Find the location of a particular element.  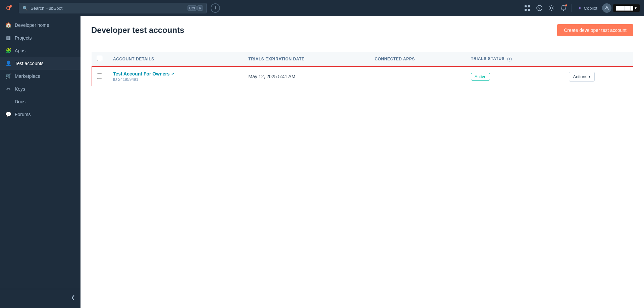

star-icon: ✦ is located at coordinates (580, 8).